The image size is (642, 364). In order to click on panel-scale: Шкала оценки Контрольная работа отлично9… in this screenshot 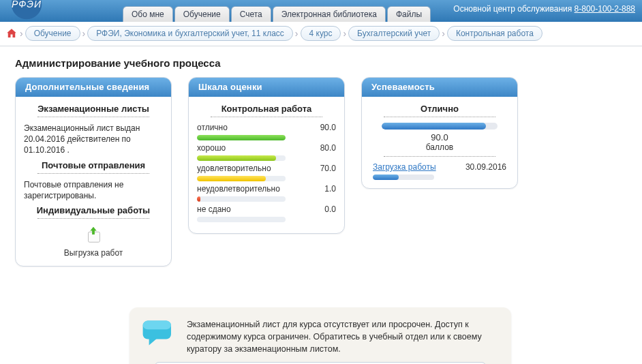, I will do `click(266, 155)`.